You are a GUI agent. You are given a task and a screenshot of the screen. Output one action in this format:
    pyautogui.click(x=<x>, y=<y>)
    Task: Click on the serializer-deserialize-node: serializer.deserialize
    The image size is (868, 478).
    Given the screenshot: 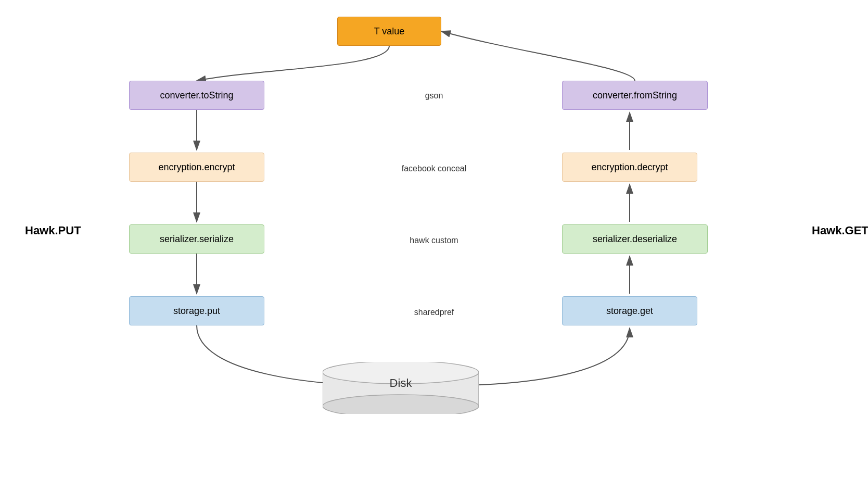 What is the action you would take?
    pyautogui.click(x=635, y=239)
    